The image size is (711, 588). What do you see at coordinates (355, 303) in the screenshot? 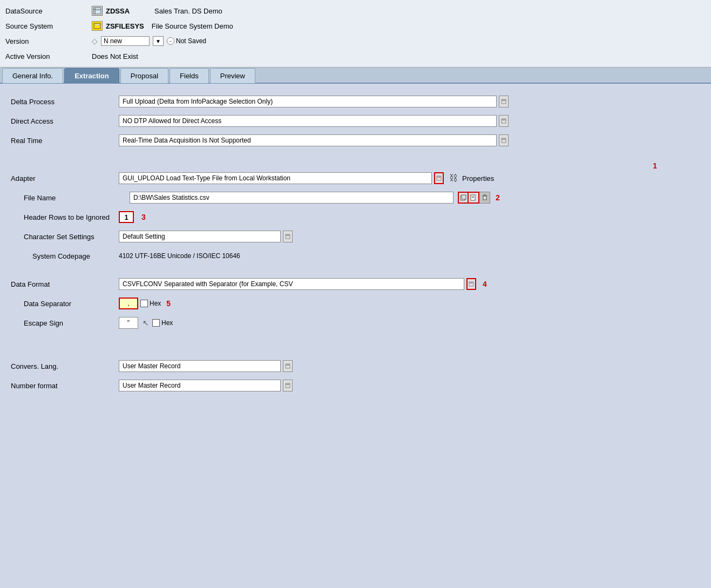
I see `data-separator-row: Data Separator Hex 5` at bounding box center [355, 303].